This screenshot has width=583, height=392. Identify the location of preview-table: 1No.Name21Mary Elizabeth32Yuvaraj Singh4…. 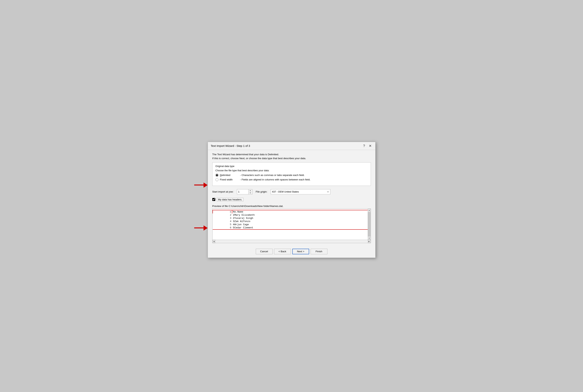
(290, 220).